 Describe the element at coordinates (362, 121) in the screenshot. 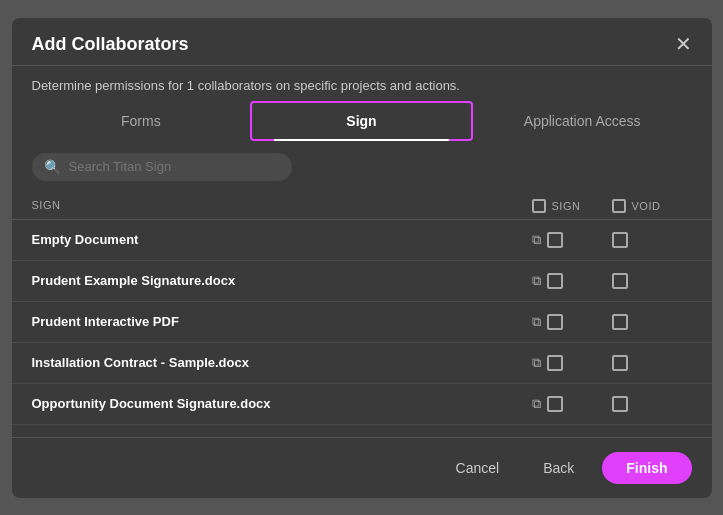

I see `tab-sign: Sign` at that location.